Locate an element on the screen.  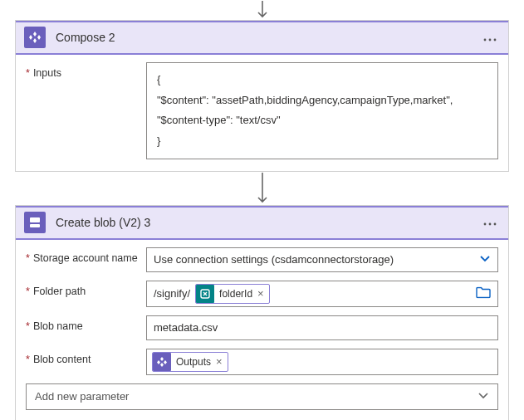
inputs-label: Inputs is located at coordinates (86, 111).